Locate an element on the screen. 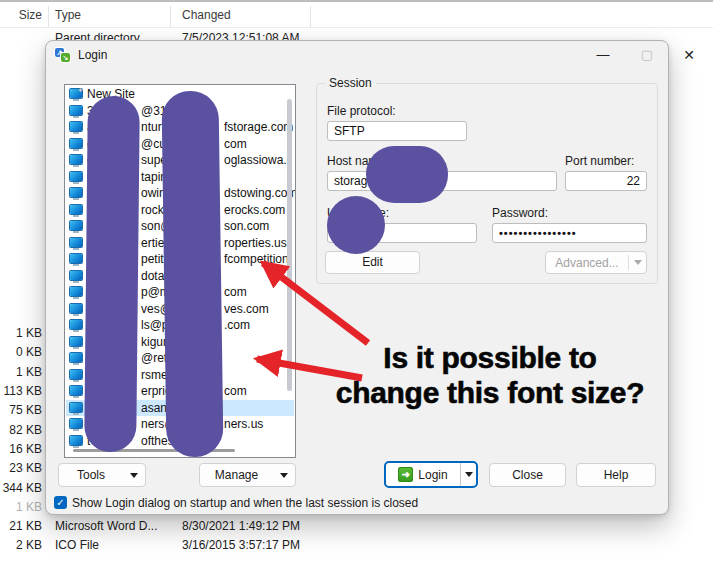 The image size is (713, 561). file-size: 344 KB is located at coordinates (21, 489).